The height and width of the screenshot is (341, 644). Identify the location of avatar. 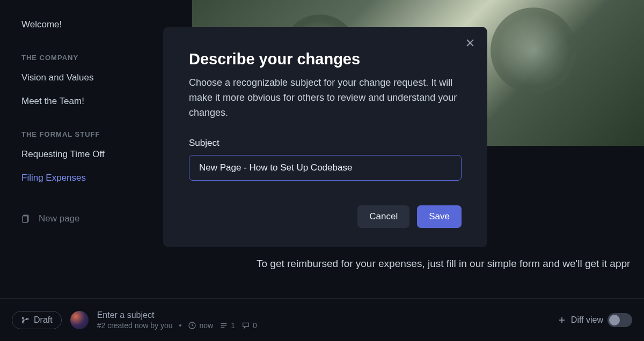
(79, 320).